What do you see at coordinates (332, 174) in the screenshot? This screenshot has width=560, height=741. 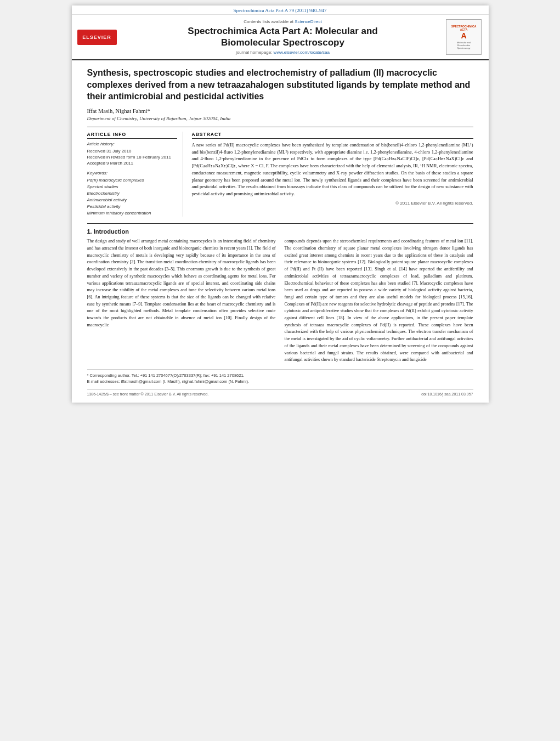 I see `abstract-section: ABSTRACT A new series of Pd(II) macrocyc…` at bounding box center [332, 174].